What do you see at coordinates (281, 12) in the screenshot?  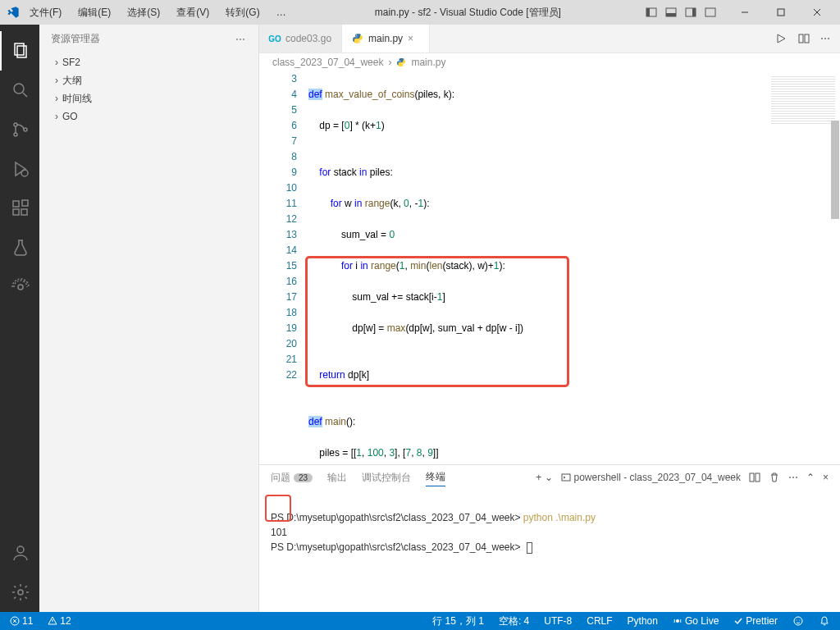 I see `menu-more: …` at bounding box center [281, 12].